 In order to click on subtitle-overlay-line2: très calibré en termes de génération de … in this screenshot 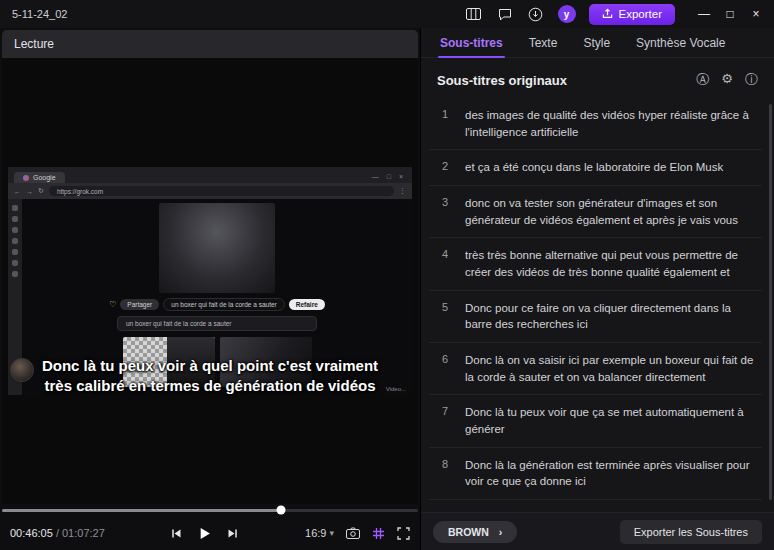, I will do `click(210, 386)`.